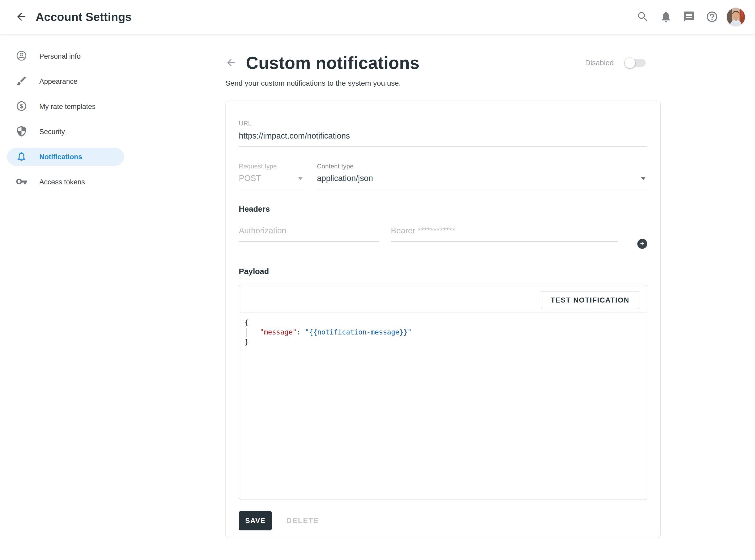  I want to click on headers-row, so click(443, 232).